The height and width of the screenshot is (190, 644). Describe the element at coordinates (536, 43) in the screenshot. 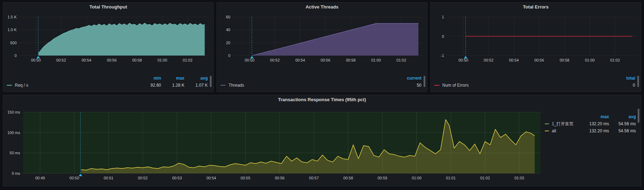

I see `total-errors-chart: 00:5000:5200:5400:5600:5801:0001:02-101` at that location.